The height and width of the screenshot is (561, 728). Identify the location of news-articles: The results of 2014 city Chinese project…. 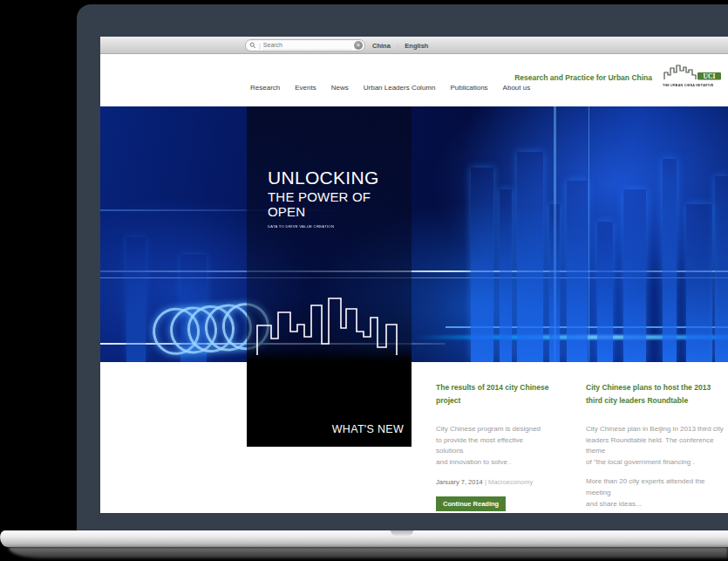
(582, 447).